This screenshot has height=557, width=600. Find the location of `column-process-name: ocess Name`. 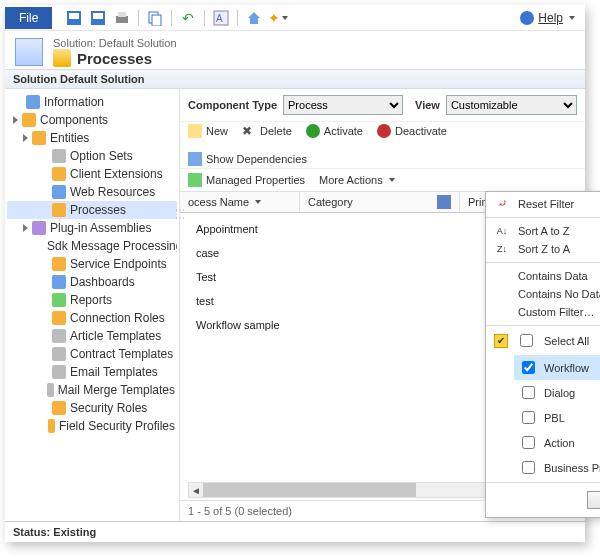

column-process-name: ocess Name is located at coordinates (240, 202).